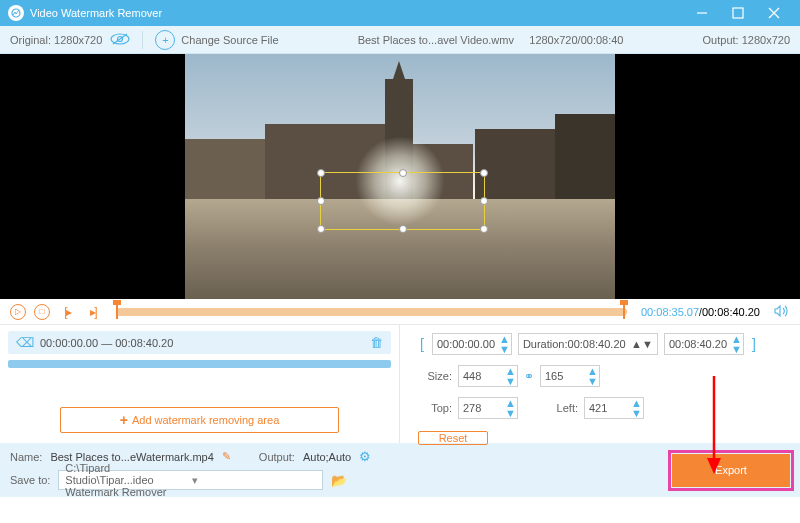  What do you see at coordinates (561, 408) in the screenshot?
I see `left-label: Left:` at bounding box center [561, 408].